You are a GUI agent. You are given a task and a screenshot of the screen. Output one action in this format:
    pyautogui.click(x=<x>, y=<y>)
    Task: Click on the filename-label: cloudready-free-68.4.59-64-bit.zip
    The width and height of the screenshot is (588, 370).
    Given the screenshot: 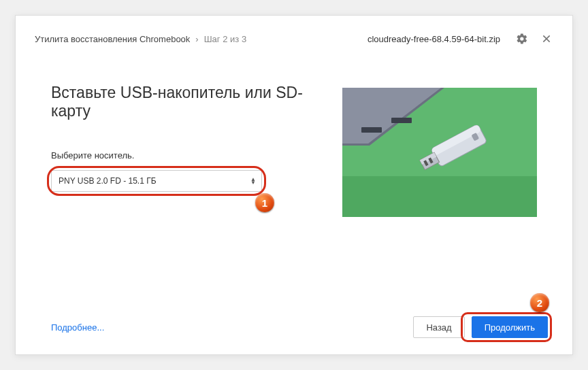 What is the action you would take?
    pyautogui.click(x=434, y=39)
    